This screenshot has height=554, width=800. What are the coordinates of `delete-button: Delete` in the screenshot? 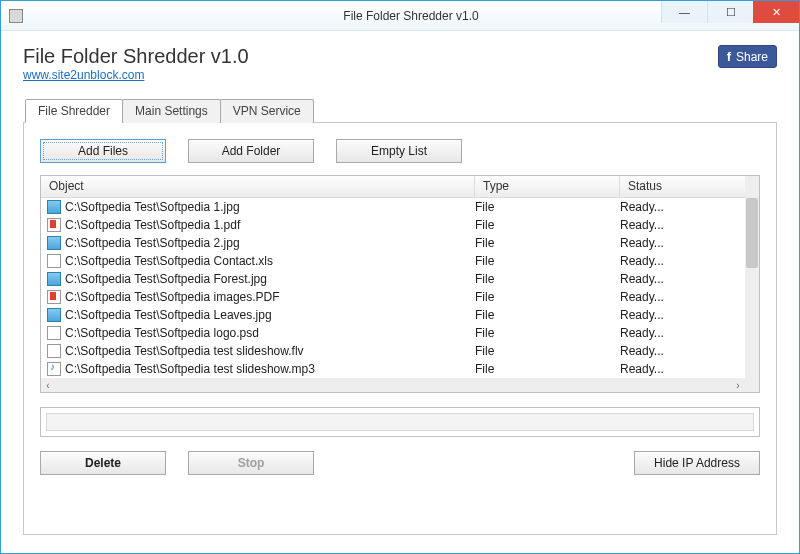 It's located at (103, 463).